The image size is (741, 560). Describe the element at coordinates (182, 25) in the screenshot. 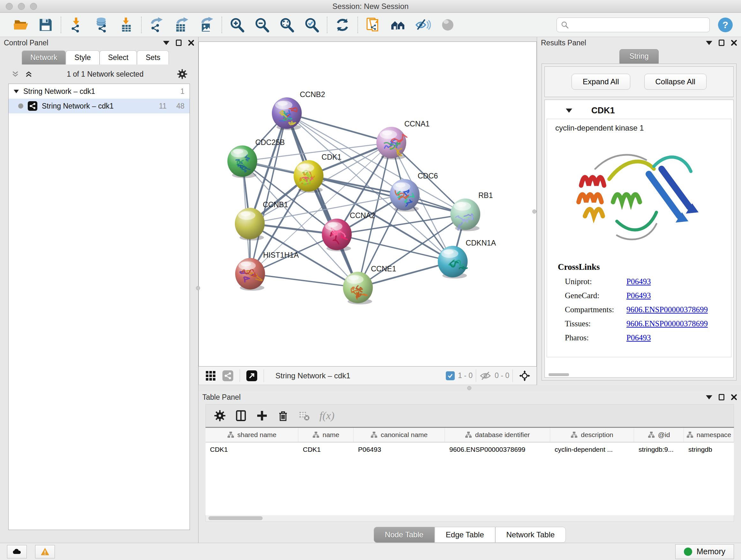

I see `export-table-button` at that location.